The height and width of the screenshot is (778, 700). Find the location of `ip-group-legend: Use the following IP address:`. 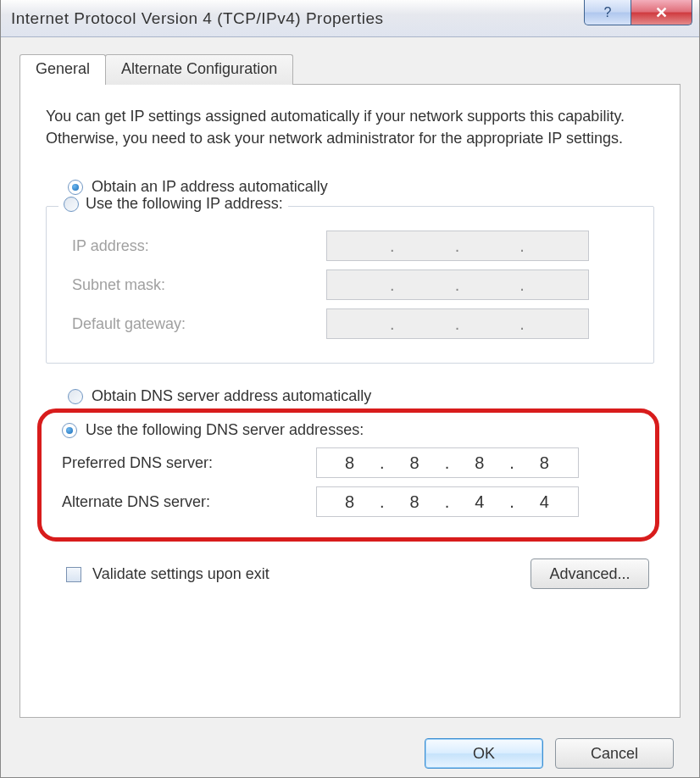

ip-group-legend: Use the following IP address: is located at coordinates (173, 203).